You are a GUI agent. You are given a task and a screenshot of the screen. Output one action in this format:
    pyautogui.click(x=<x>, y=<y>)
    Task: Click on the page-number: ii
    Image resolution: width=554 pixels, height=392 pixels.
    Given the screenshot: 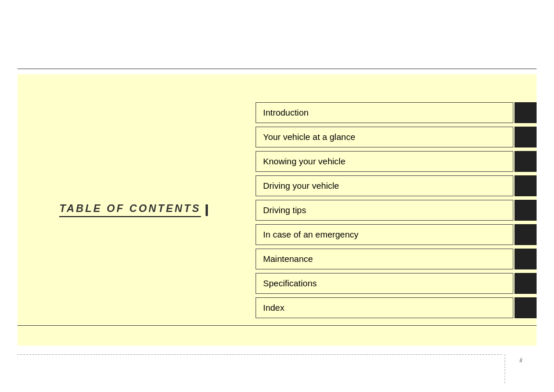 What is the action you would take?
    pyautogui.click(x=521, y=360)
    